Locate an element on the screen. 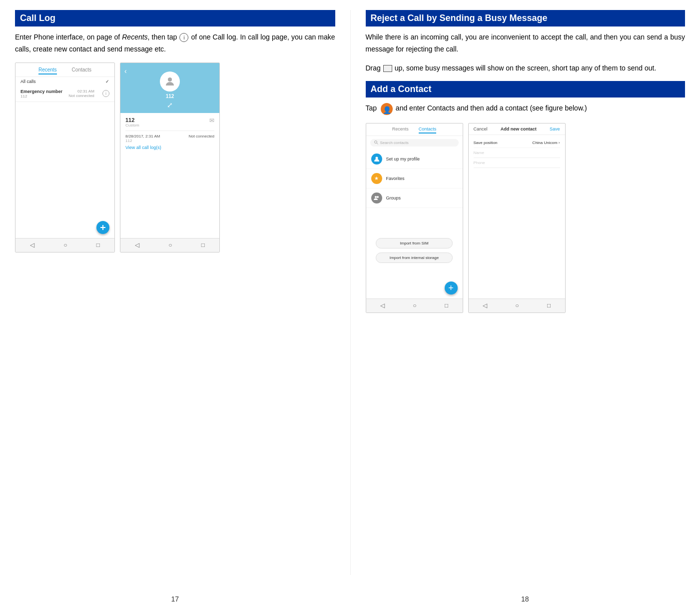  back-icon: ‹ is located at coordinates (126, 71).